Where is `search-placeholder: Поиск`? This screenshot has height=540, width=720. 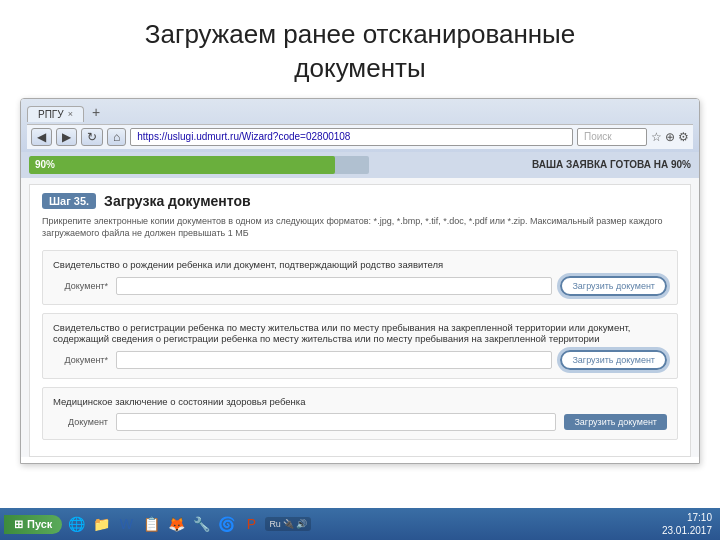 search-placeholder: Поиск is located at coordinates (598, 136).